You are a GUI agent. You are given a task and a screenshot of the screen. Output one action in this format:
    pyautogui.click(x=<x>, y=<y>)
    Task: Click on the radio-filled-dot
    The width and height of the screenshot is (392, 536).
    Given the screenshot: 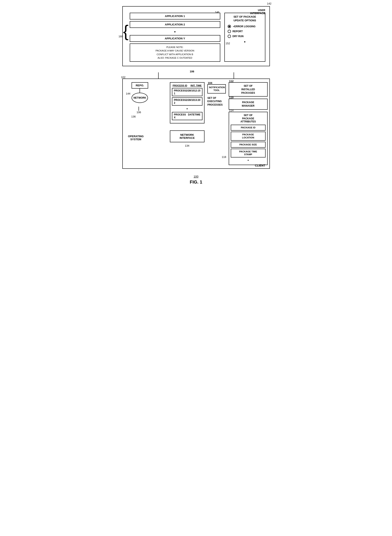 What is the action you would take?
    pyautogui.click(x=229, y=27)
    